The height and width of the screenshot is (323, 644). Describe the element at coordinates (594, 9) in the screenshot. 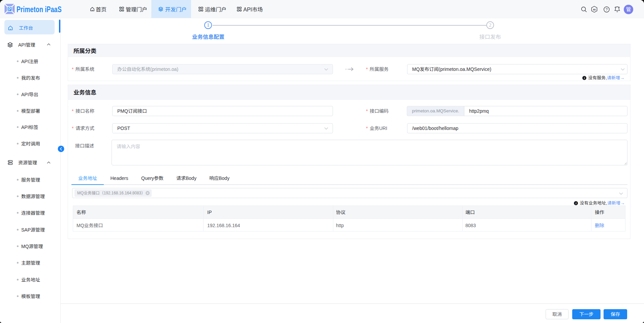

I see `svg-text: AI` at that location.